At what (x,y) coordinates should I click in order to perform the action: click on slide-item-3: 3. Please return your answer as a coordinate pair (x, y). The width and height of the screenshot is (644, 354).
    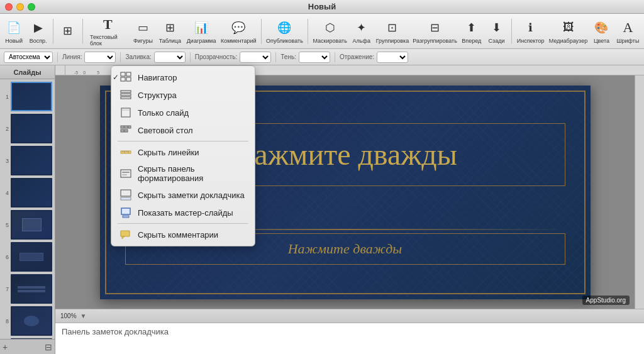
    Looking at the image, I should click on (28, 161).